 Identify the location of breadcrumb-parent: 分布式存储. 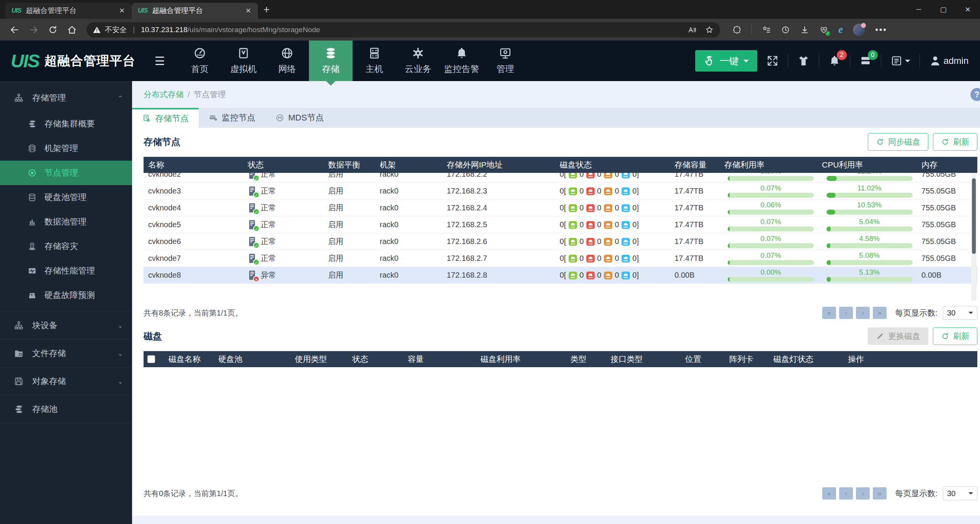
(164, 94).